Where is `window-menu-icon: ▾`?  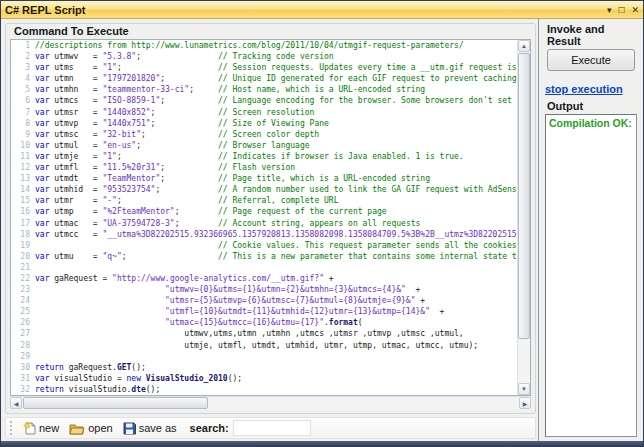 window-menu-icon: ▾ is located at coordinates (610, 10).